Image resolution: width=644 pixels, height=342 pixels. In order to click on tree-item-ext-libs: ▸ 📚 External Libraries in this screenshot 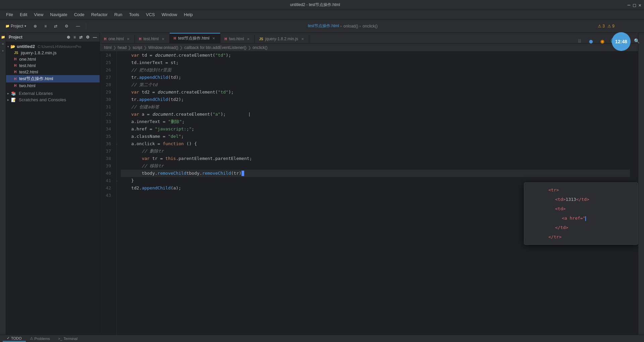, I will do `click(53, 93)`.